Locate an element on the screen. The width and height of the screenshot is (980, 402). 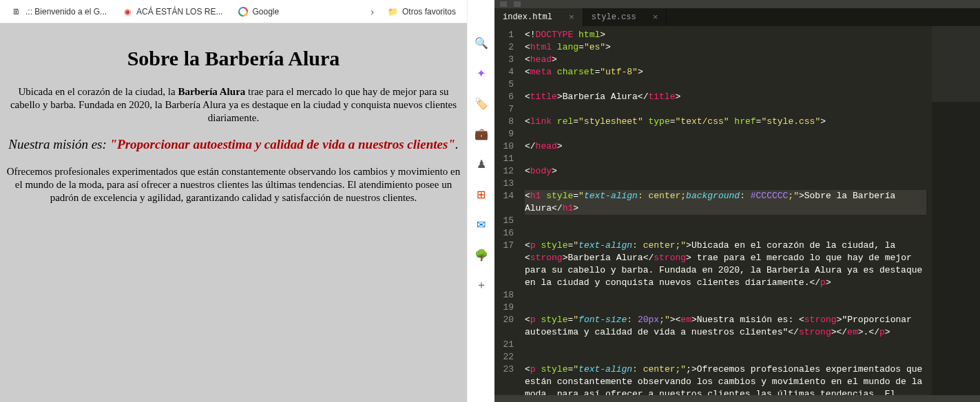
tab-label: style.css is located at coordinates (614, 17).